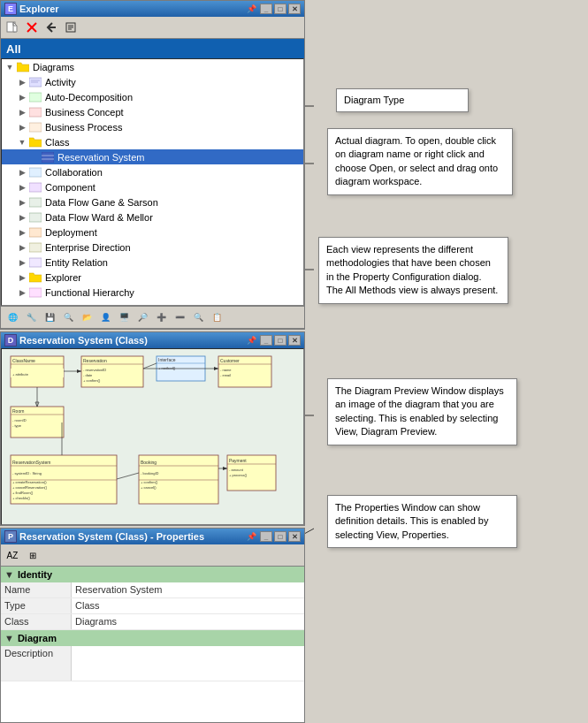 The width and height of the screenshot is (588, 723). What do you see at coordinates (50, 317) in the screenshot?
I see `view-btn-3: 💾` at bounding box center [50, 317].